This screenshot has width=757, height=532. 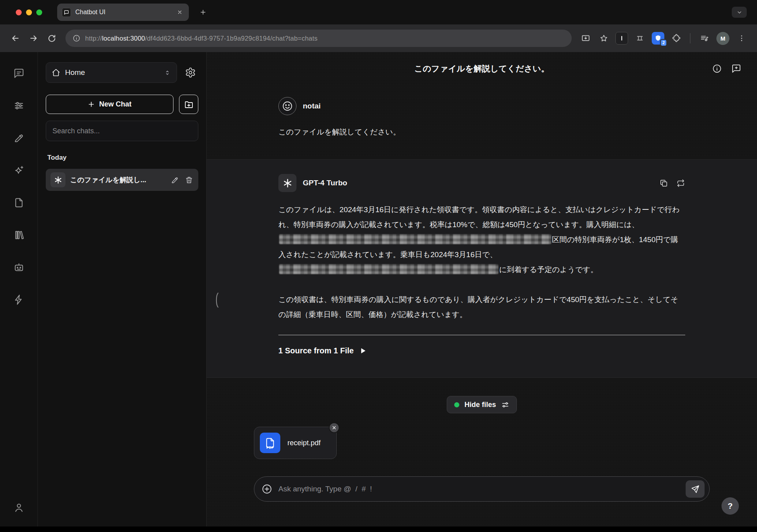 What do you see at coordinates (123, 12) in the screenshot?
I see `tab-title: Chatbot UI` at bounding box center [123, 12].